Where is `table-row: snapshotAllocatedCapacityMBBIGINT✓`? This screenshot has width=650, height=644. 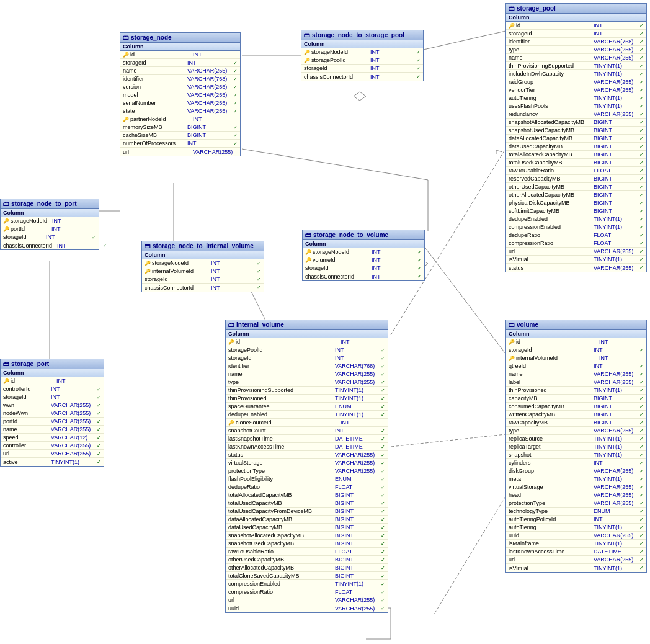
table-row: snapshotAllocatedCapacityMBBIGINT✓ is located at coordinates (576, 123).